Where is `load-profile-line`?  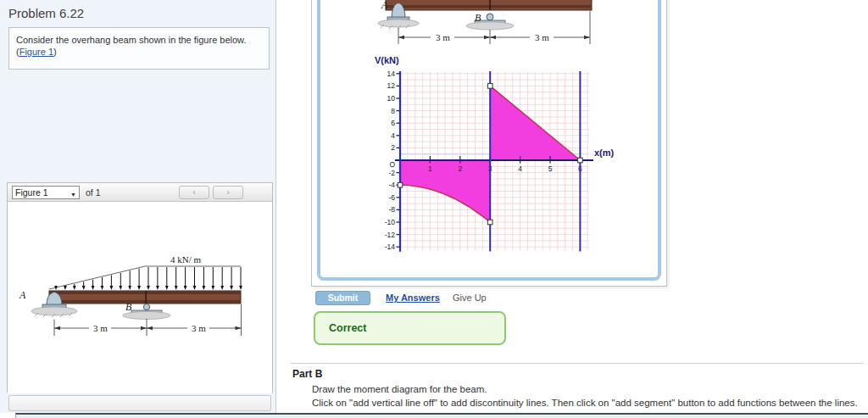 load-profile-line is located at coordinates (145, 278).